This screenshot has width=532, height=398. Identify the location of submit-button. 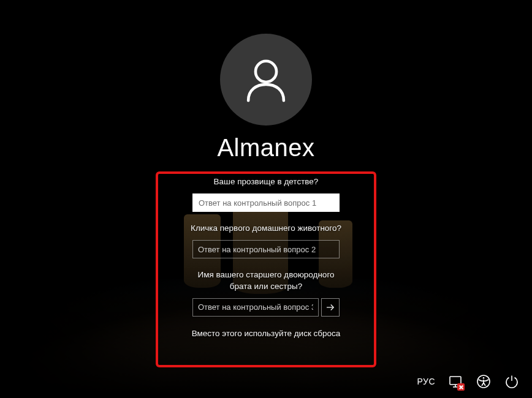
(330, 307).